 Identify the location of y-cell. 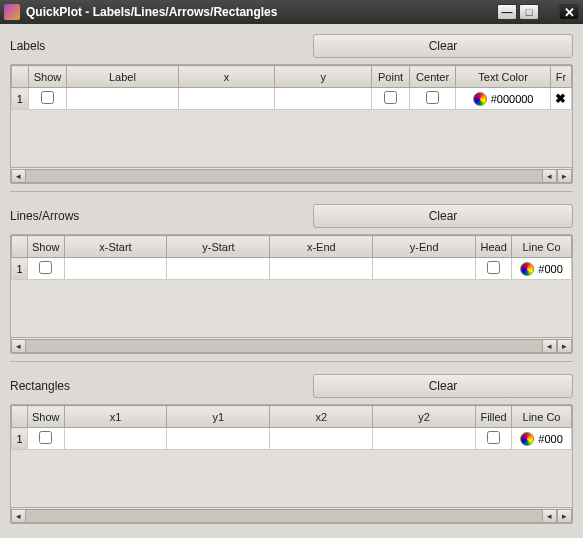
(324, 99).